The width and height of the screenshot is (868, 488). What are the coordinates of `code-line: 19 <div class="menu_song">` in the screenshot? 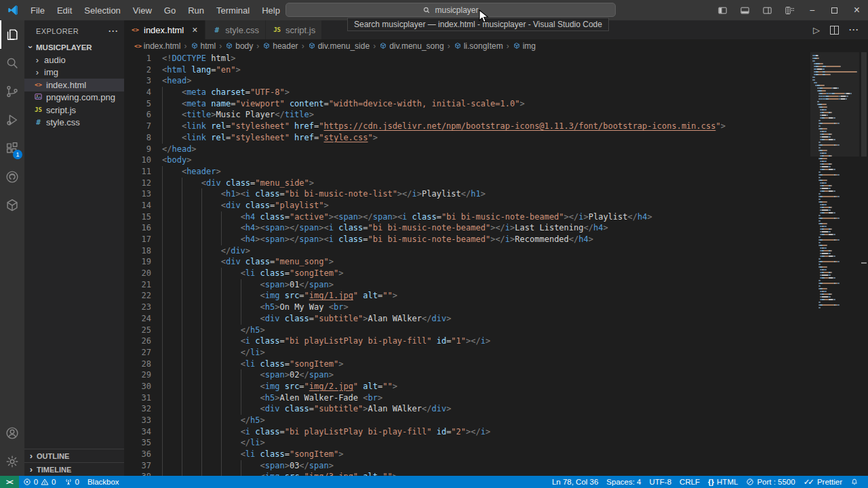 It's located at (467, 262).